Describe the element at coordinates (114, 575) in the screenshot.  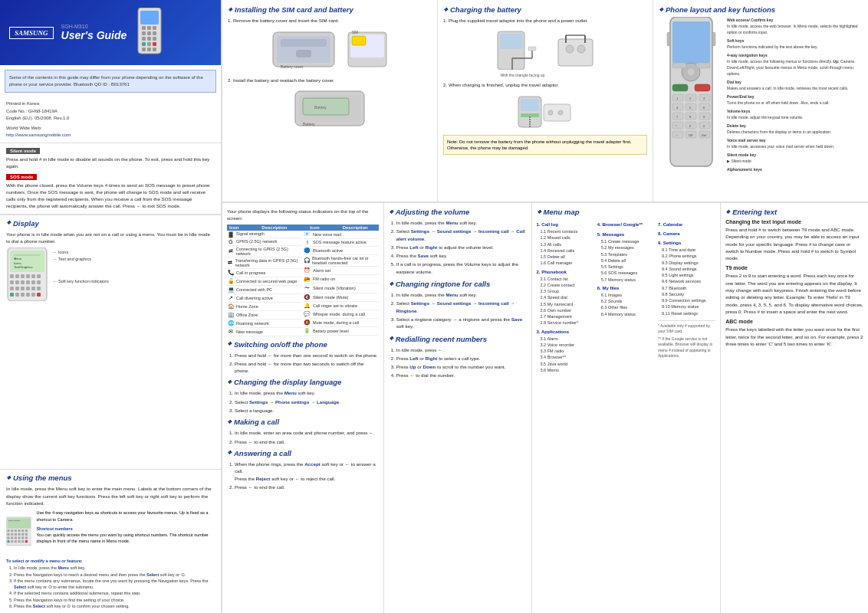
I see `select-step-2: Press the Navigation keys to reach a des…` at that location.